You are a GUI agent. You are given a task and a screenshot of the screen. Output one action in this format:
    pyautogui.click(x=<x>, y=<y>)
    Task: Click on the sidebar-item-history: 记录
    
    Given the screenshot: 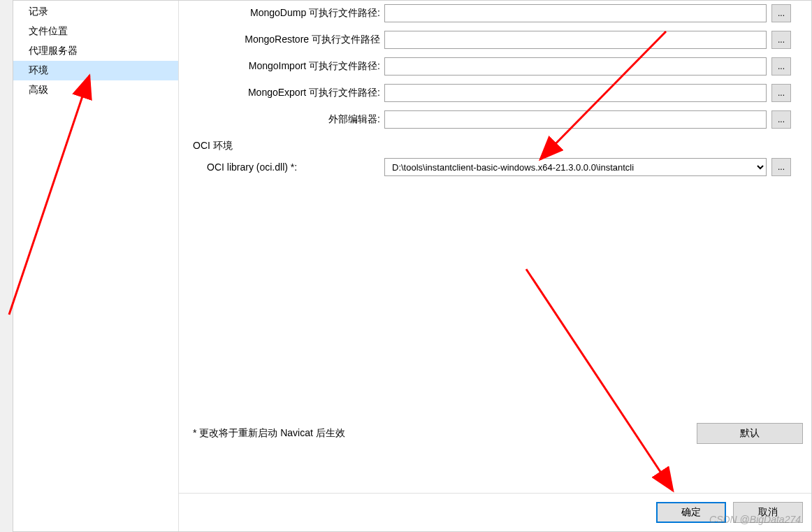 What is the action you would take?
    pyautogui.click(x=96, y=12)
    